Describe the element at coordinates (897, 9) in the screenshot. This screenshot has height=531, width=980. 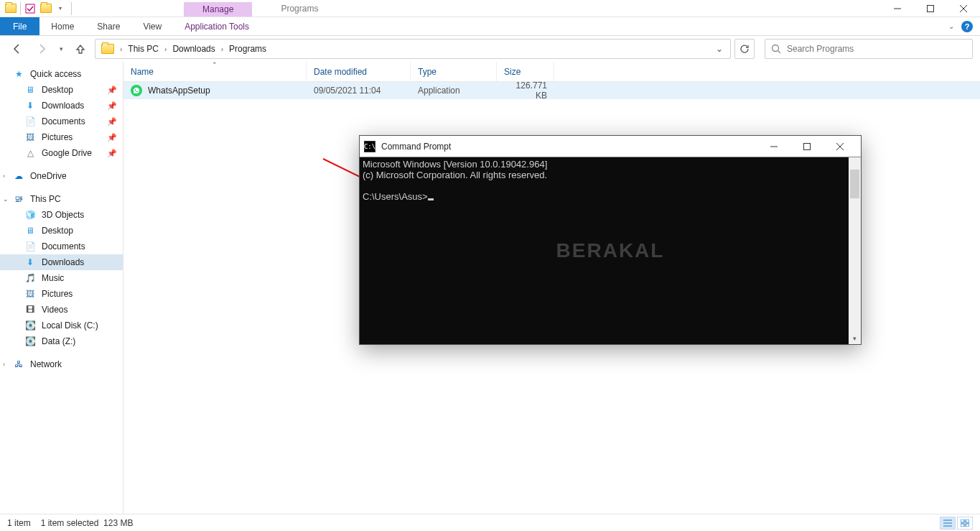
I see `minimize-button` at that location.